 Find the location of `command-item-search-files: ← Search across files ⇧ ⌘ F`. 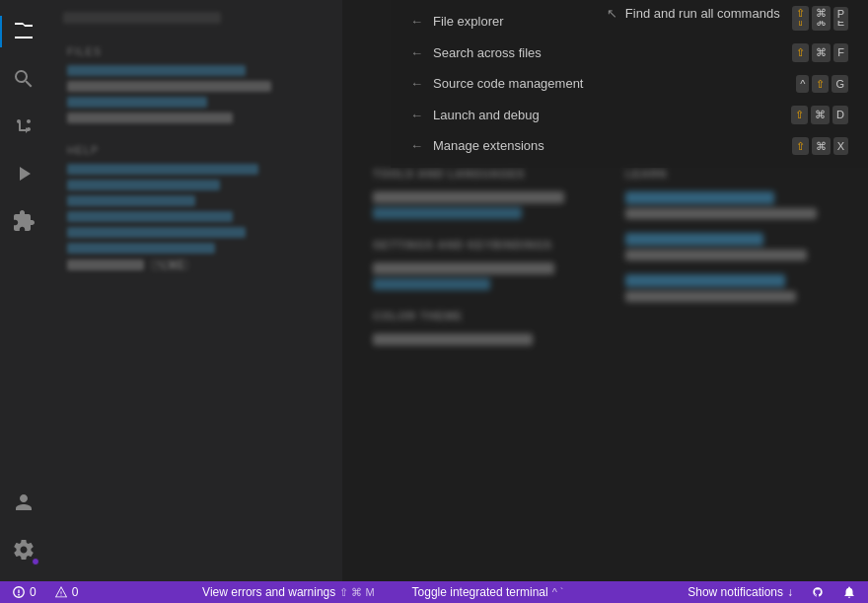

command-item-search-files: ← Search across files ⇧ ⌘ F is located at coordinates (629, 53).